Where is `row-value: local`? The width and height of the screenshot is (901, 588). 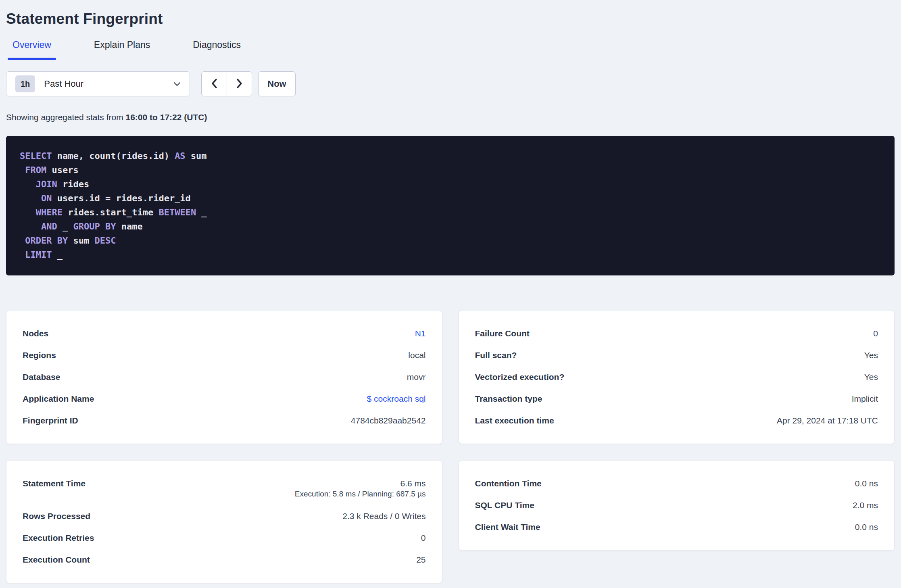 row-value: local is located at coordinates (417, 355).